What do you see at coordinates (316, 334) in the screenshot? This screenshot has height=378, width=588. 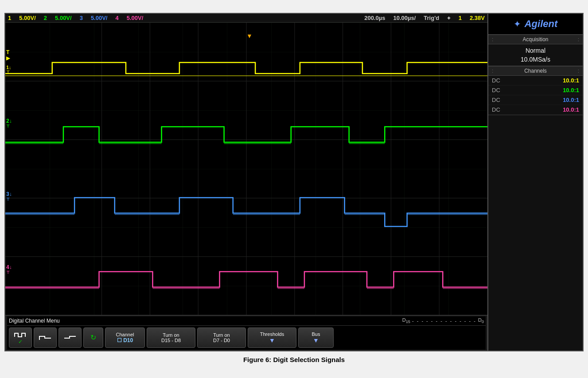 I see `bus-label: Bus` at bounding box center [316, 334].